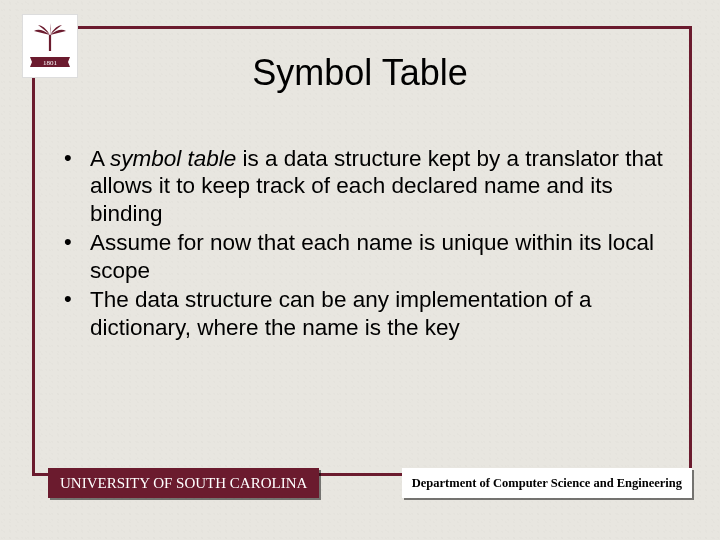  What do you see at coordinates (50, 38) in the screenshot?
I see `palmetto-tree-icon` at bounding box center [50, 38].